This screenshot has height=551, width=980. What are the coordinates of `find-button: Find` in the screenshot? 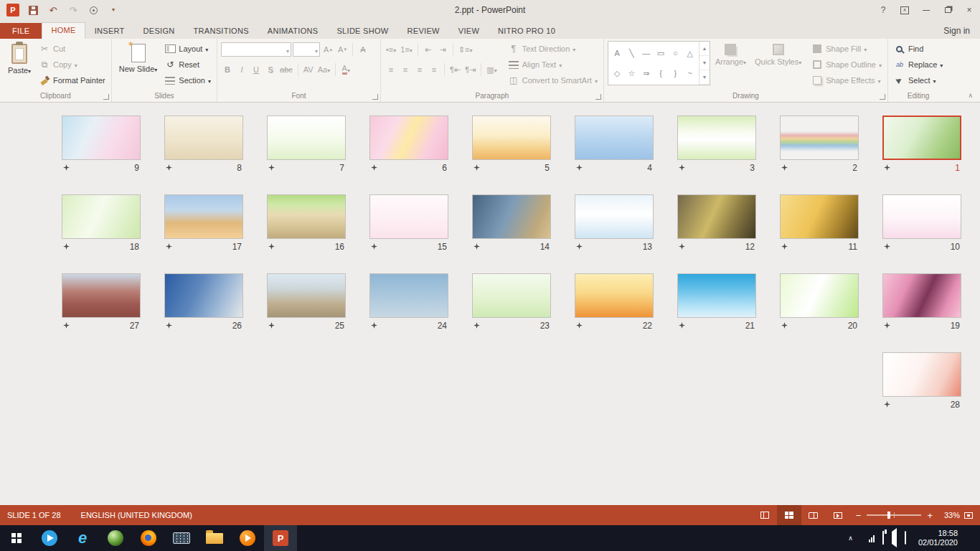 It's located at (918, 49).